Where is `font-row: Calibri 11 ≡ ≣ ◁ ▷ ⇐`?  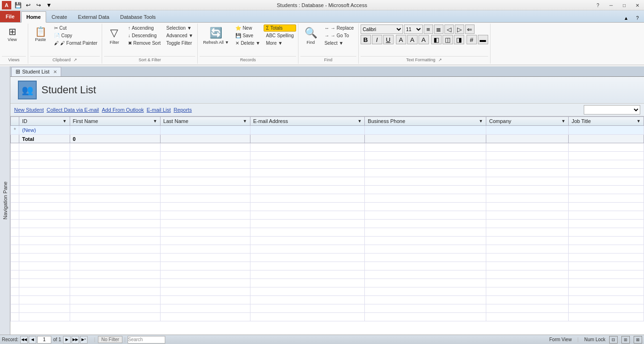 font-row: Calibri 11 ≡ ≣ ◁ ▷ ⇐ is located at coordinates (418, 29).